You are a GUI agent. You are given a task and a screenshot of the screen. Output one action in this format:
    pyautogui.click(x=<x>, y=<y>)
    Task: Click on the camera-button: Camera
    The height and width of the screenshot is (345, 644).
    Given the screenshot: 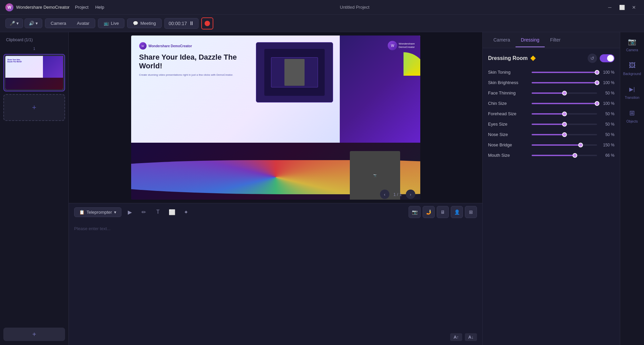 What is the action you would take?
    pyautogui.click(x=58, y=23)
    